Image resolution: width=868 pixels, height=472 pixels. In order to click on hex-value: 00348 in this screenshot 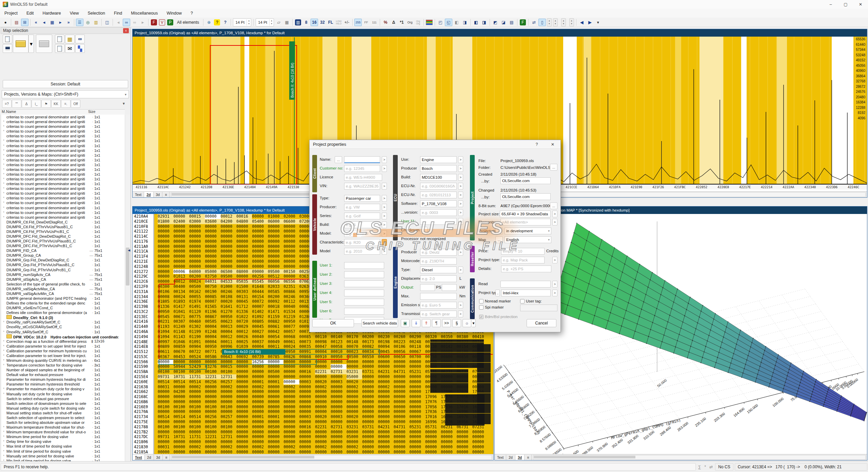, I will do `click(480, 342)`.